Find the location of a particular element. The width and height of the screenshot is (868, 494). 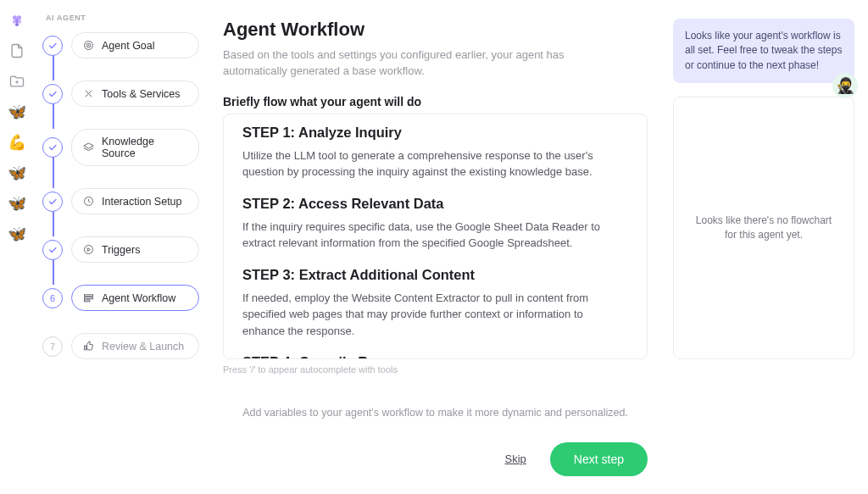

workflow-step-title: STEP 1: Analyze Inquiry is located at coordinates (426, 132).